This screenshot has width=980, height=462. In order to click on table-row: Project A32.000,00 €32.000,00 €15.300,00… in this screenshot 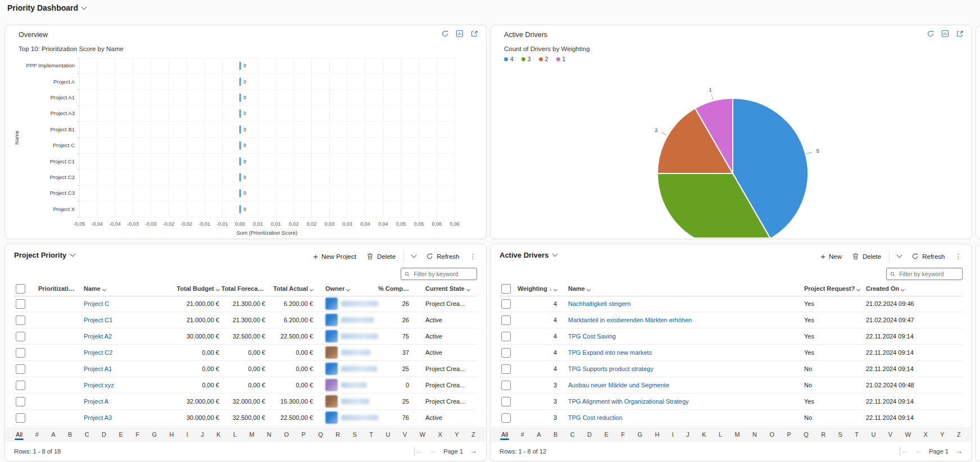, I will do `click(246, 402)`.